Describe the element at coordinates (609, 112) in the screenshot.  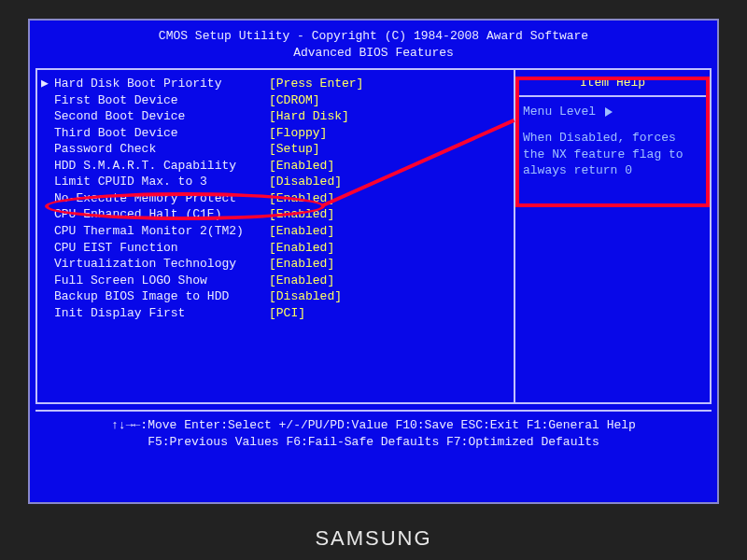
I see `chevron-right-icon` at that location.